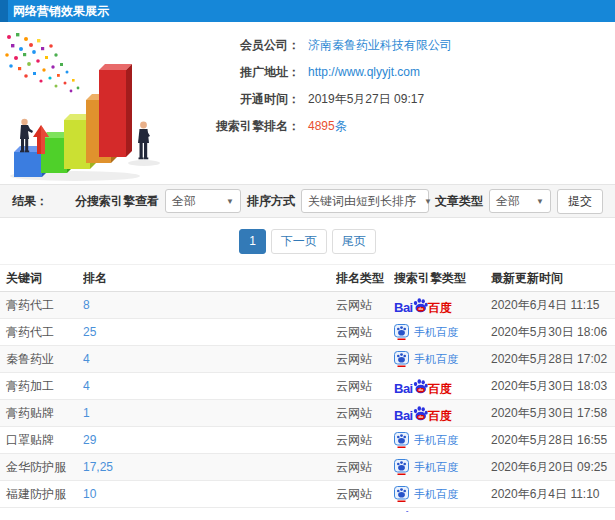  What do you see at coordinates (203, 201) in the screenshot?
I see `engine-filter-select: 全部 ▼` at bounding box center [203, 201].